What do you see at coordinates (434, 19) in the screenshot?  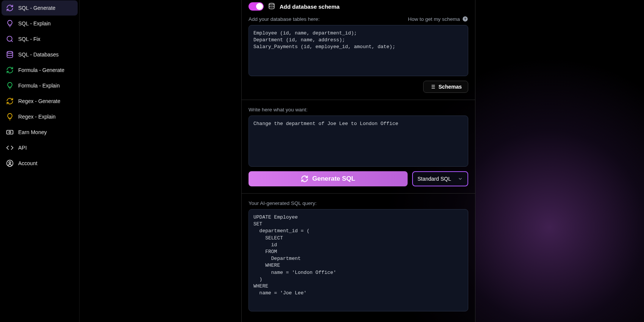 I see `schema-help-text: How to get my schema` at bounding box center [434, 19].